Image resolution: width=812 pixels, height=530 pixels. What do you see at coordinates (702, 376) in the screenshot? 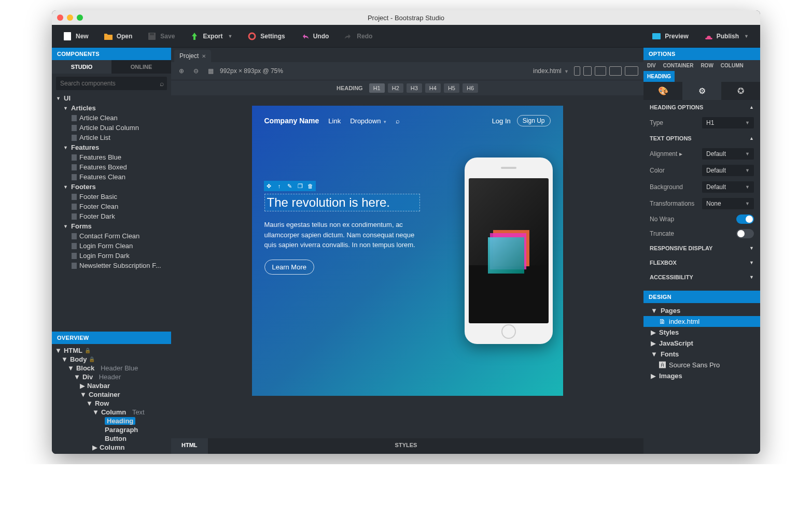
I see `design-images: ▶Images` at bounding box center [702, 376].